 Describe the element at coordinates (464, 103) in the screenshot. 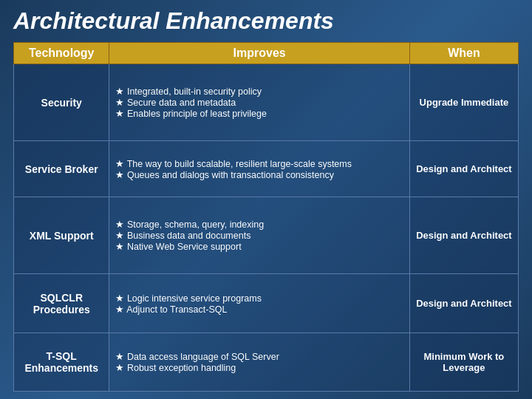

I see `when-cell-0: Upgrade Immediate` at that location.